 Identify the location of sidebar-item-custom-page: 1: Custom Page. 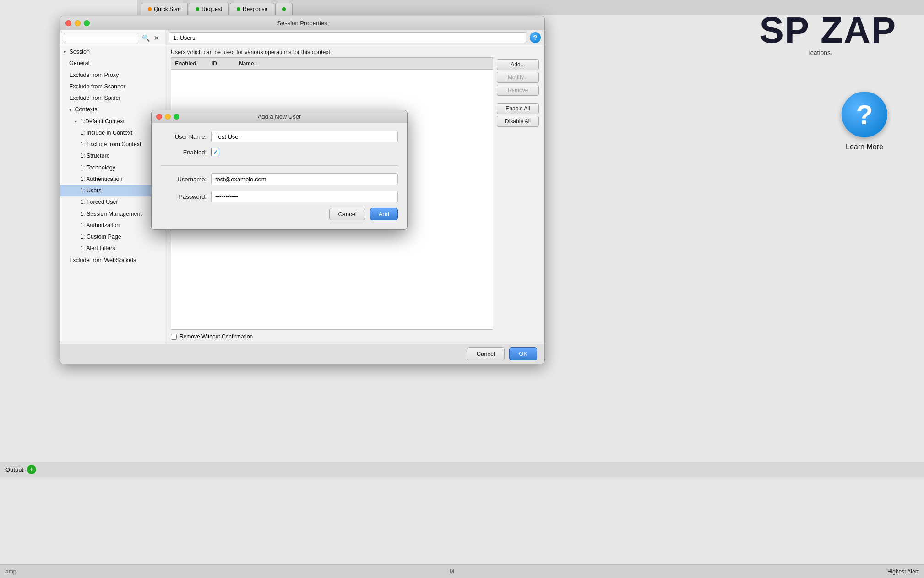
(113, 237).